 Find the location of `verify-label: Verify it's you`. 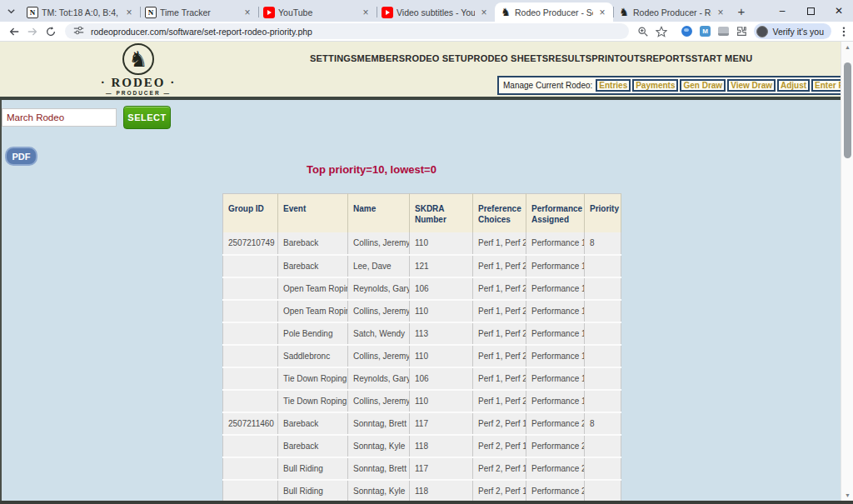

verify-label: Verify it's you is located at coordinates (798, 32).